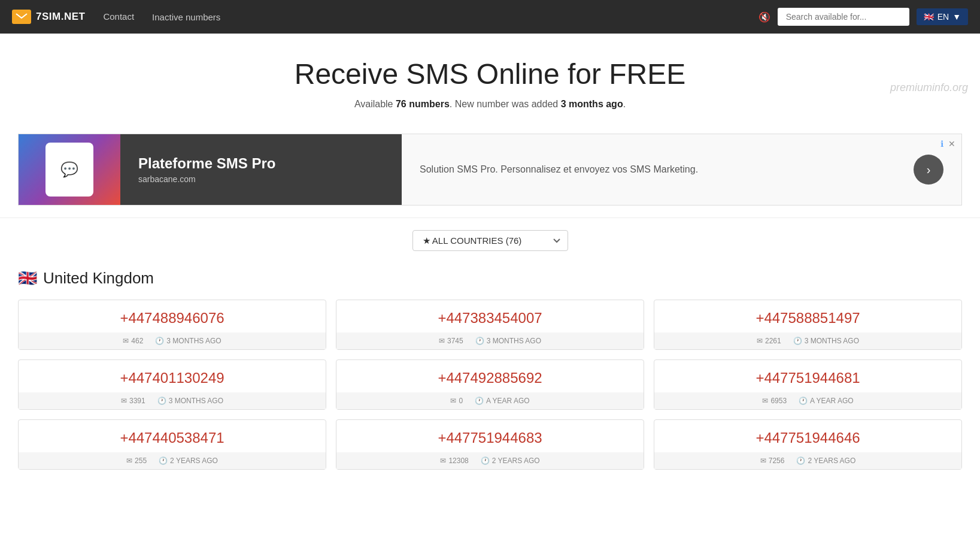 This screenshot has height=550, width=980. I want to click on message-count: ✉ 3391, so click(133, 401).